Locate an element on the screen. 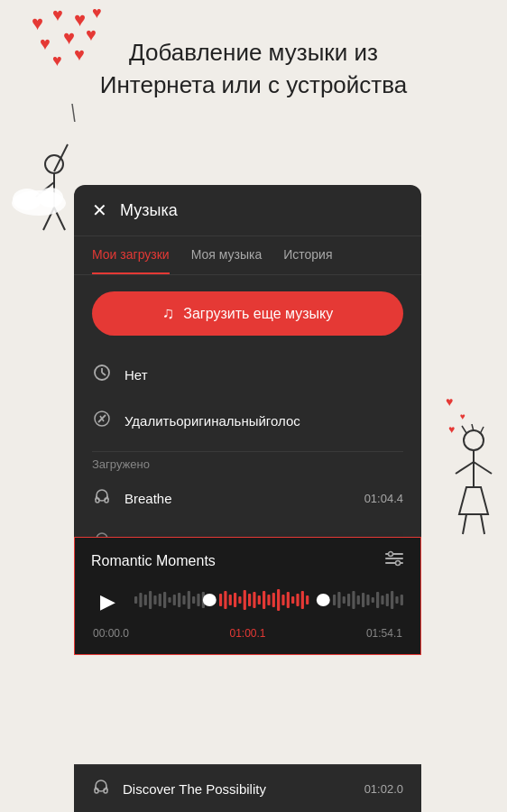 Image resolution: width=507 pixels, height=812 pixels. time-end: 01:54.1 is located at coordinates (384, 633).